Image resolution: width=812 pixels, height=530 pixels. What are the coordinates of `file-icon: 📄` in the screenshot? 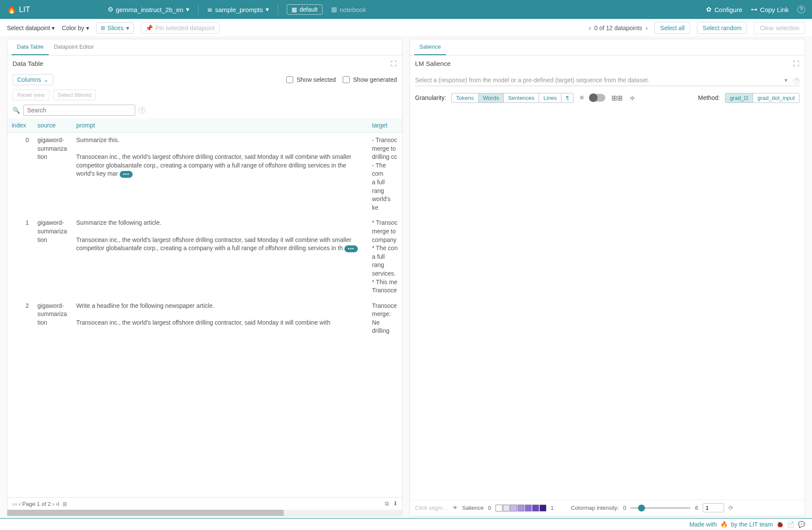 It's located at (790, 524).